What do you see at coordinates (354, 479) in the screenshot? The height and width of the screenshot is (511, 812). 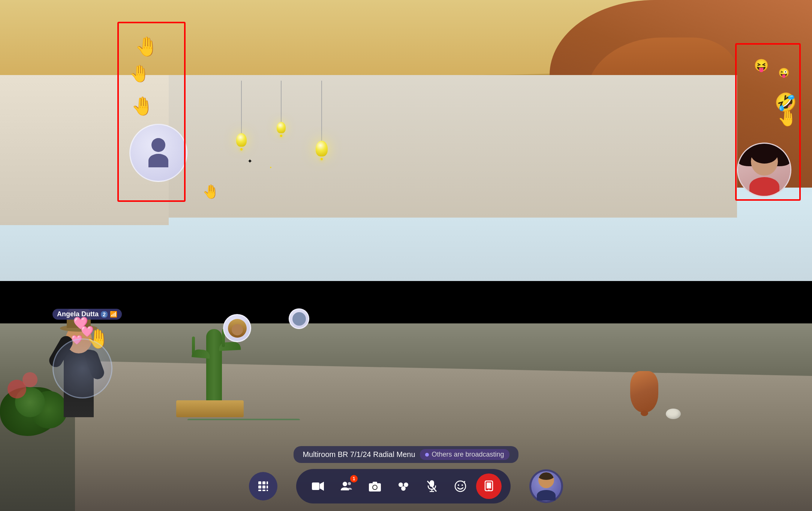 I see `people-notification-badge: 1` at bounding box center [354, 479].